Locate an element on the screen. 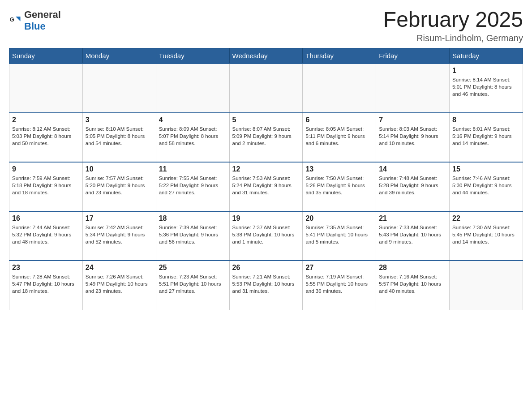 The image size is (532, 411). calendar-cell: 13Sunrise: 7:50 AM Sunset: 5:26 PM Dayli… is located at coordinates (339, 187).